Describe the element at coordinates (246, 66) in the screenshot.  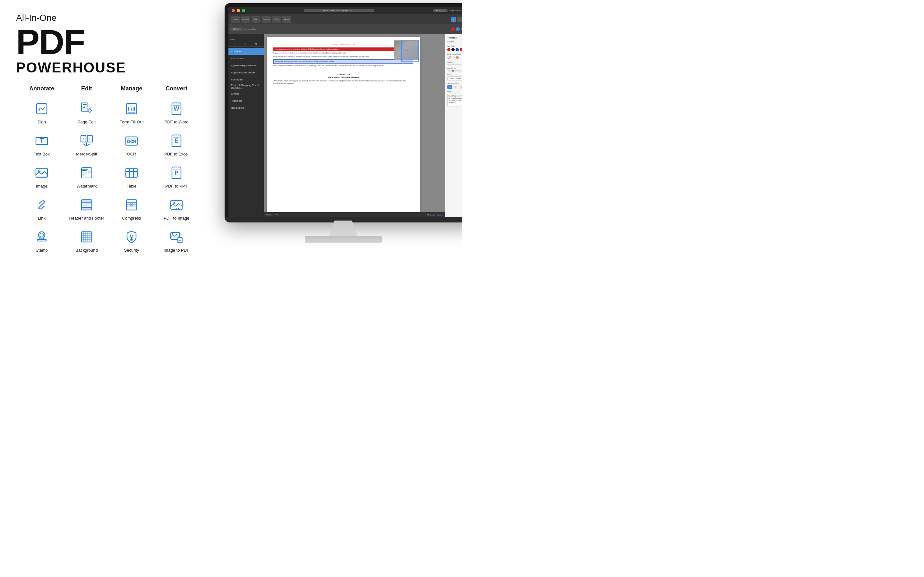
I see `sidebar-nav-sysreq: System Requirements` at that location.